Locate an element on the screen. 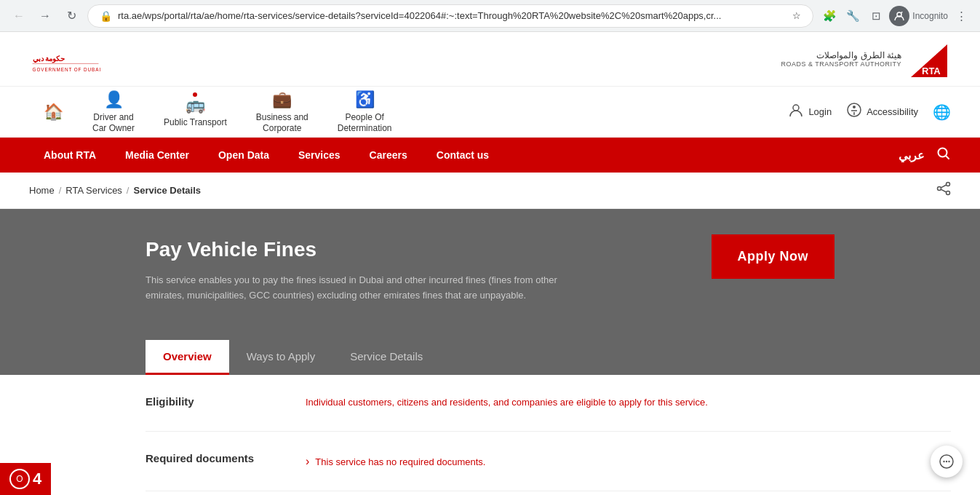 Image resolution: width=980 pixels, height=495 pixels. incognito-label: Incognito is located at coordinates (930, 16).